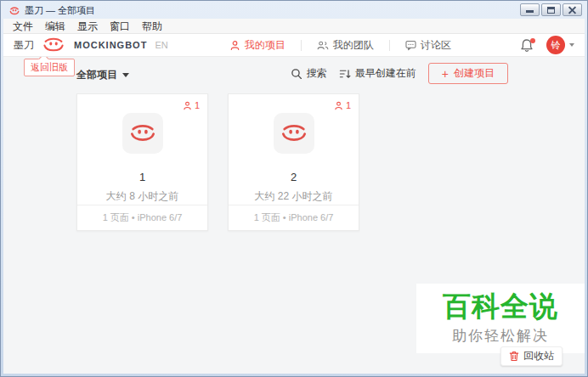 Image resolution: width=588 pixels, height=377 pixels. Describe the element at coordinates (317, 73) in the screenshot. I see `search-label: 搜索` at that location.